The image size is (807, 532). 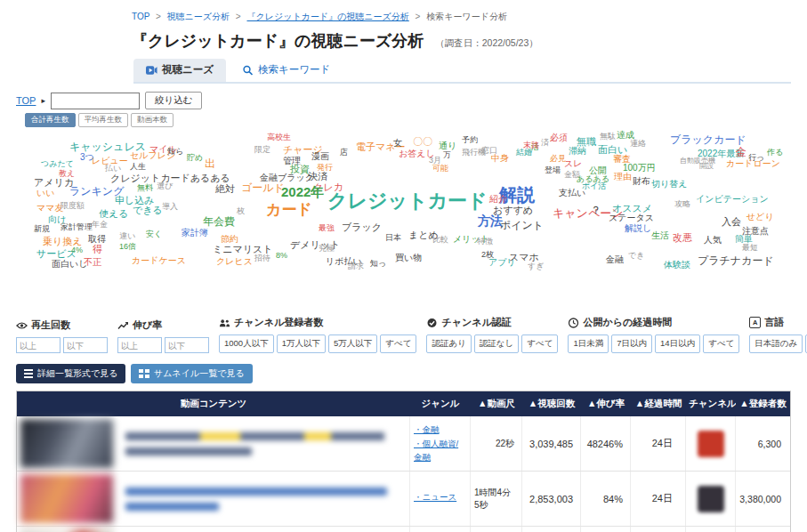 What do you see at coordinates (87, 157) in the screenshot?
I see `wordcloud-term: 3つ` at bounding box center [87, 157].